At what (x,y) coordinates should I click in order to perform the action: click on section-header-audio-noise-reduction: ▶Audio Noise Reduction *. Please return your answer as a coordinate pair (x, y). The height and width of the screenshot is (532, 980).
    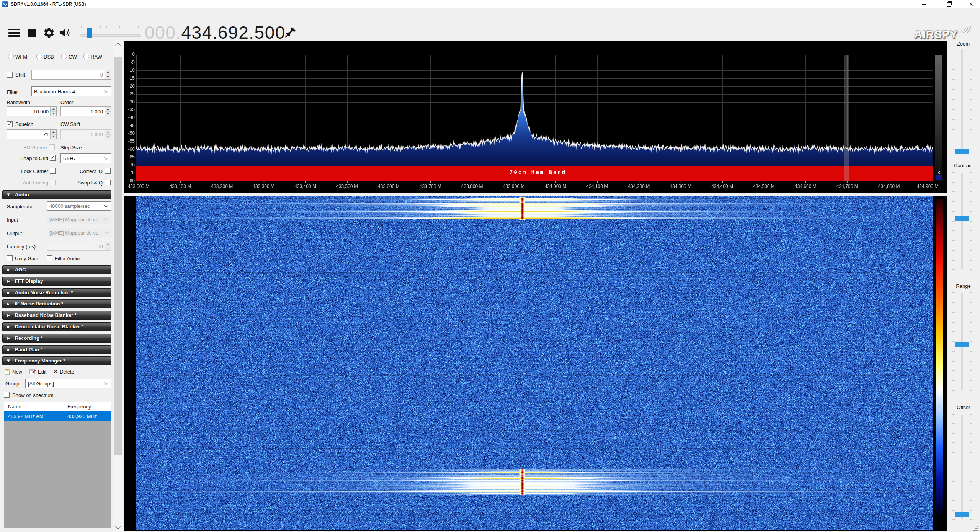
    Looking at the image, I should click on (57, 292).